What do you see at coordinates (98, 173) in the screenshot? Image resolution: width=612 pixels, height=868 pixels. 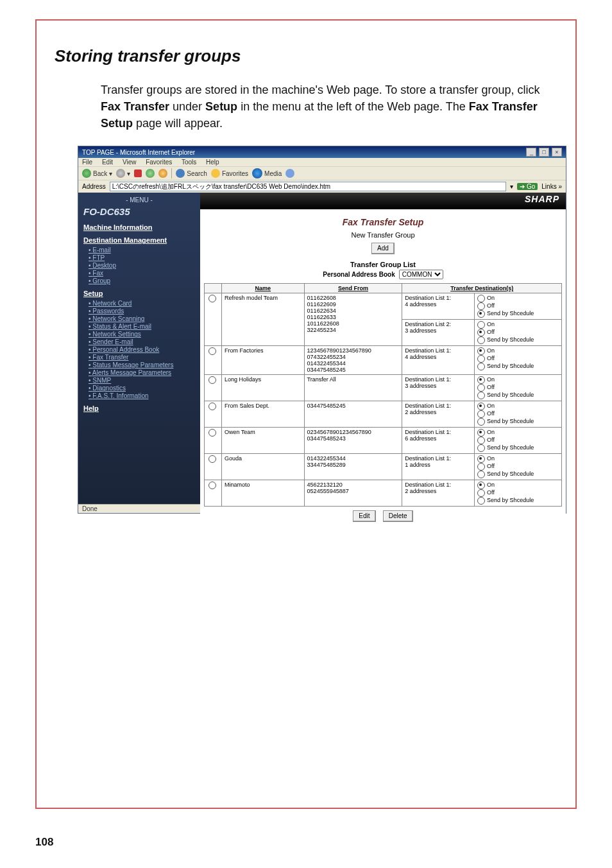 I see `back-button: Back ▾` at bounding box center [98, 173].